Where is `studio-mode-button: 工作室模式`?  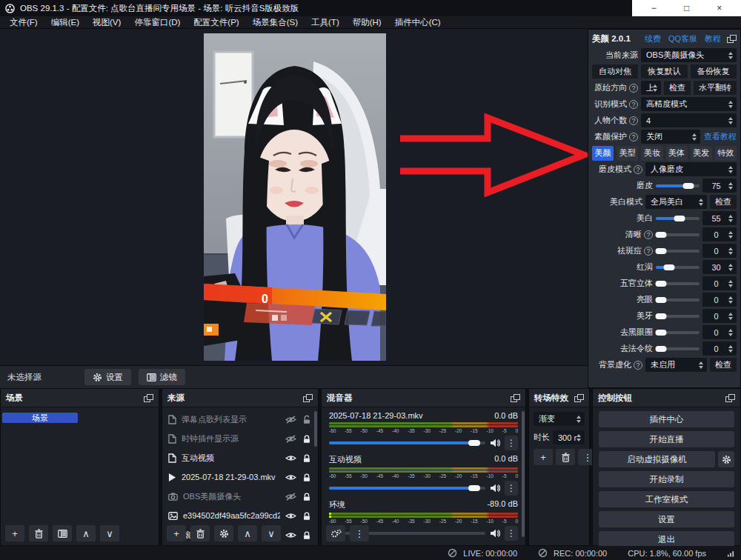 studio-mode-button: 工作室模式 is located at coordinates (667, 499).